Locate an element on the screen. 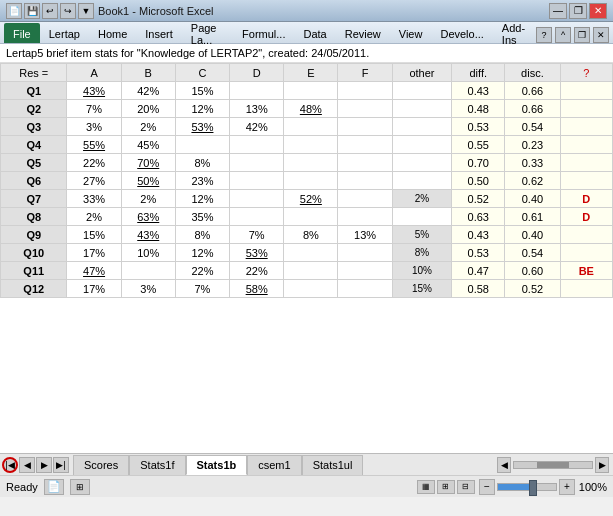 The height and width of the screenshot is (516, 613). status-icon1: 📄 is located at coordinates (54, 487).